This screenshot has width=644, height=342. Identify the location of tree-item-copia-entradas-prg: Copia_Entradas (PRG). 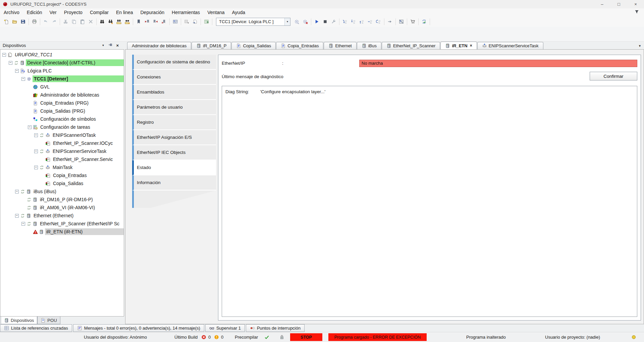
(62, 103).